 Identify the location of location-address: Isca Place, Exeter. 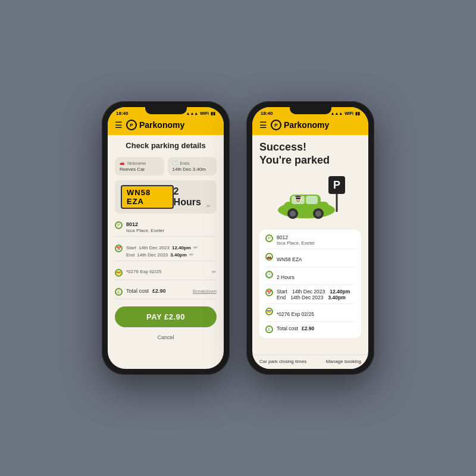
(171, 231).